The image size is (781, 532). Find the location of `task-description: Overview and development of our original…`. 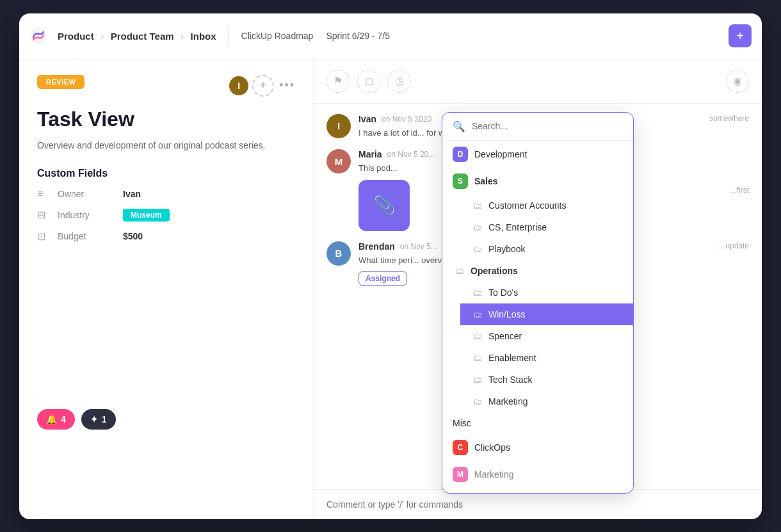

task-description: Overview and development of our original… is located at coordinates (166, 146).